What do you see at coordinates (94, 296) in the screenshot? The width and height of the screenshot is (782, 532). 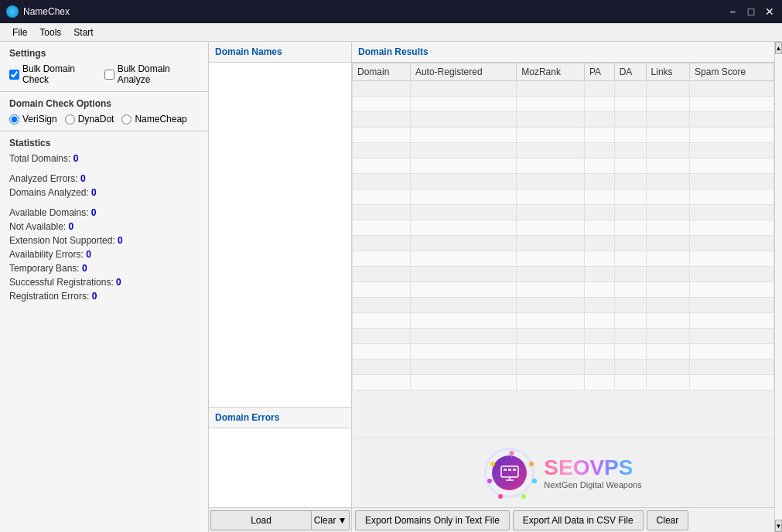 I see `registration-errors-value: 0` at bounding box center [94, 296].